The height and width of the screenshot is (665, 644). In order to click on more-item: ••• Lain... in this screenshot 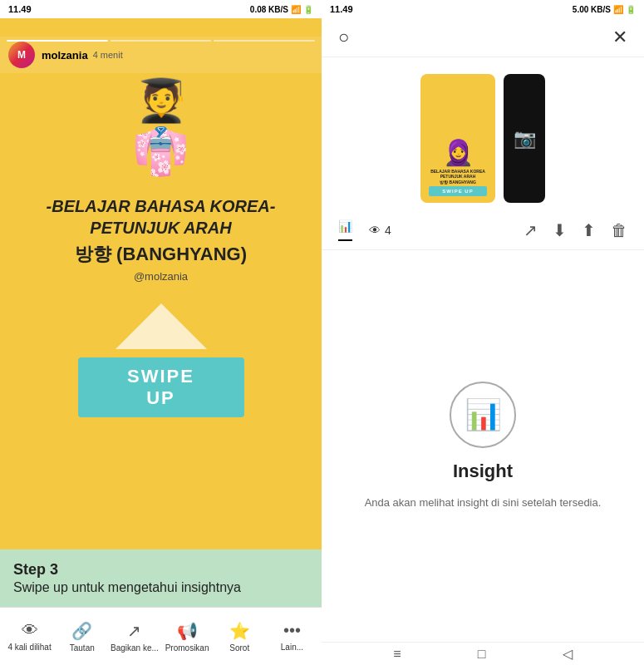, I will do `click(293, 637)`.